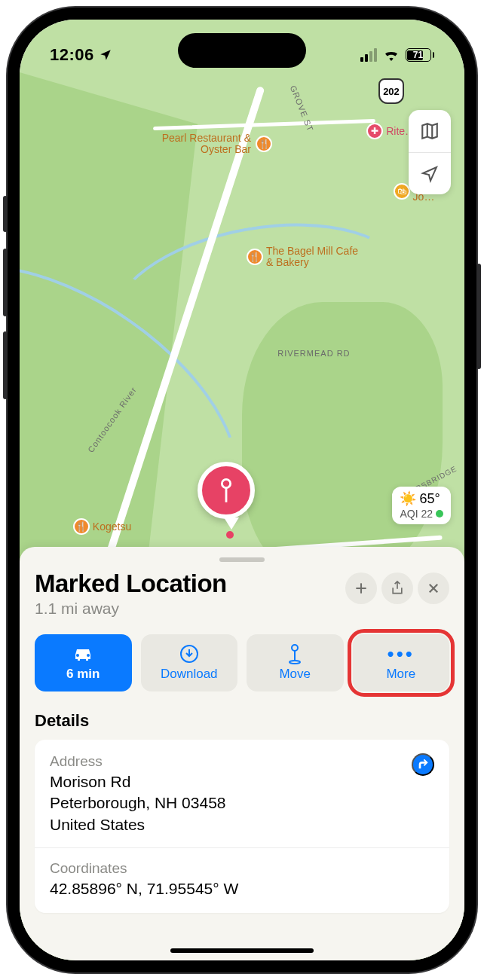  Describe the element at coordinates (401, 663) in the screenshot. I see `more-button: ••• More` at that location.